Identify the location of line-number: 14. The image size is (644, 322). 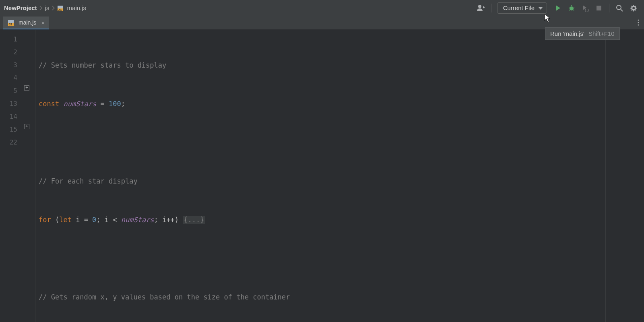
(9, 117).